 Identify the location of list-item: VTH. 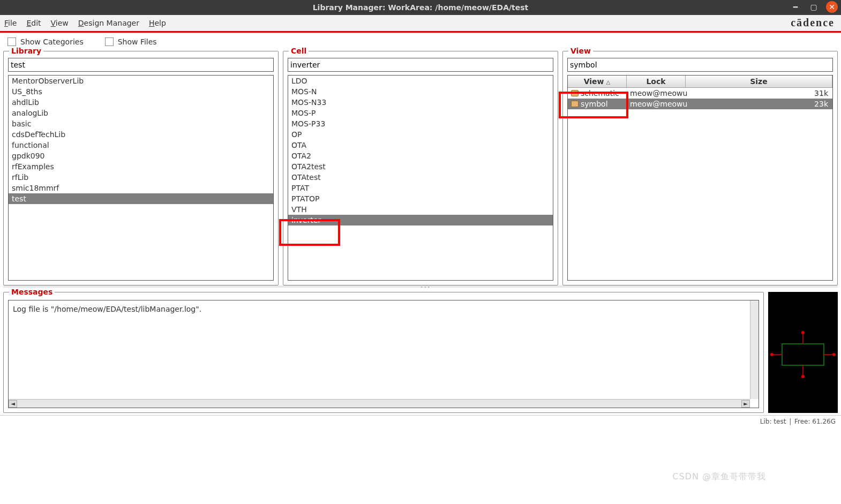
(420, 209).